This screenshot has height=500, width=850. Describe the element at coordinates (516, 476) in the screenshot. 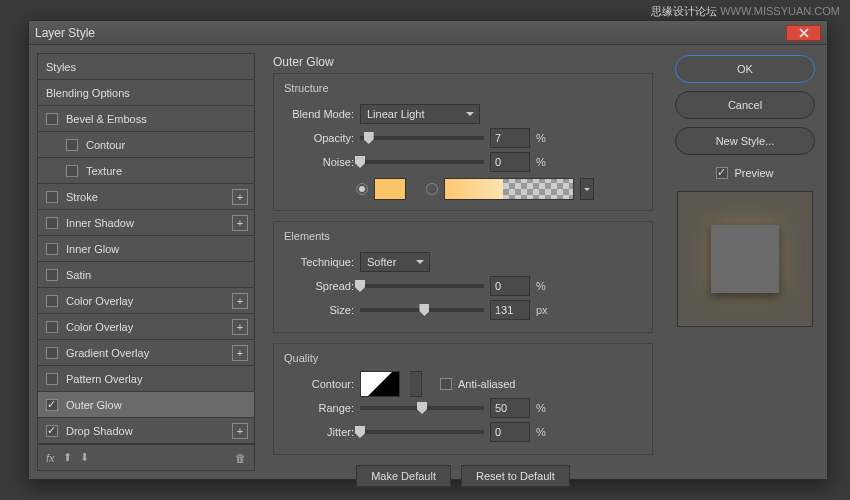

I see `reset-default-button: Reset to Default` at that location.